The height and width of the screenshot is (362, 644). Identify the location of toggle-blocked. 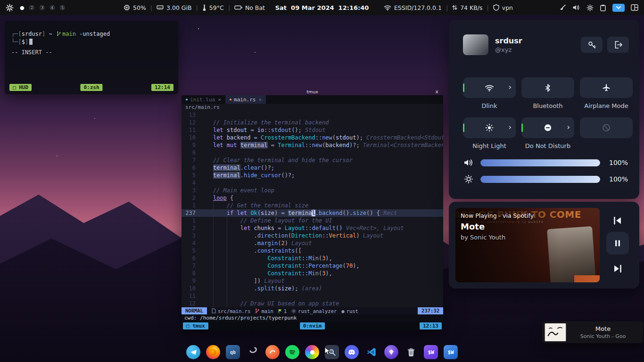
(606, 128).